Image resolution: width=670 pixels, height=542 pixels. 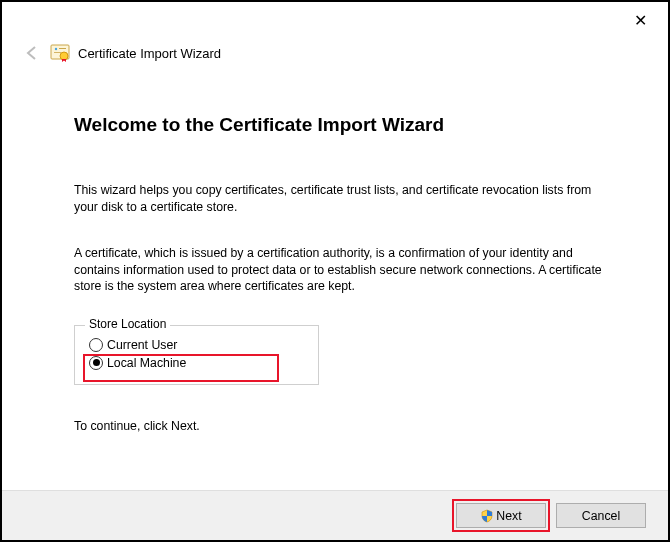 I want to click on intro-paragraph: This wizard helps you copy certificates,…, so click(x=339, y=198).